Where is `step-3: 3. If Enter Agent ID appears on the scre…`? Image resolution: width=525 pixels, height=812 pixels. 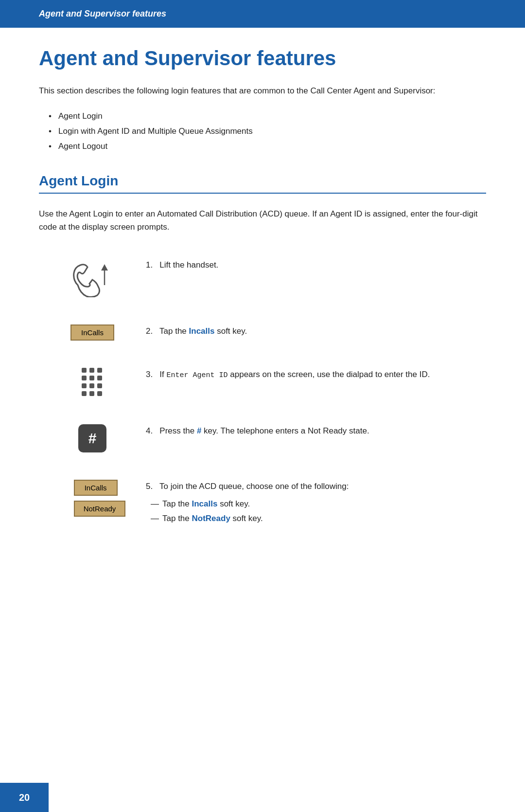
step-3: 3. If Enter Agent ID appears on the scre… is located at coordinates (262, 382).